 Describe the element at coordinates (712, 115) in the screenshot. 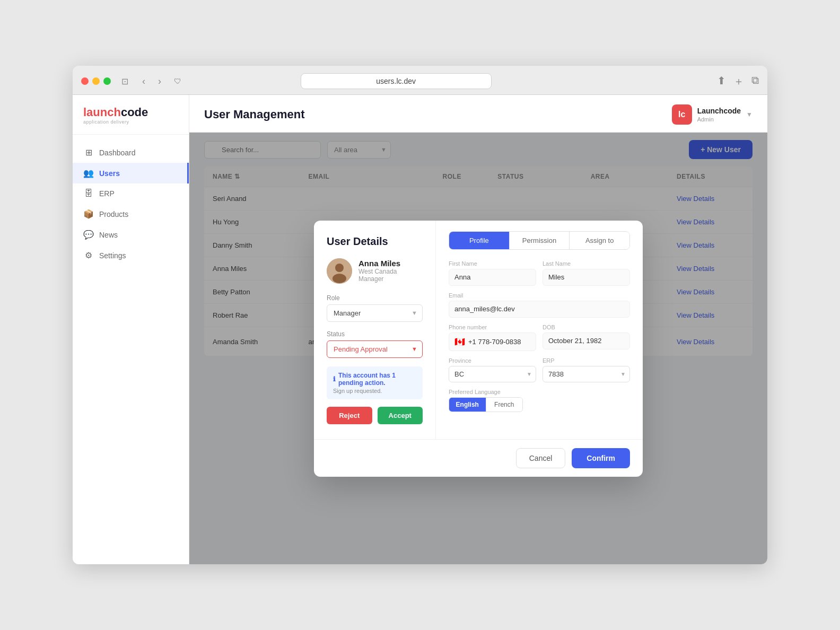

I see `user-badge: lc Launchcode Admin ▼` at that location.